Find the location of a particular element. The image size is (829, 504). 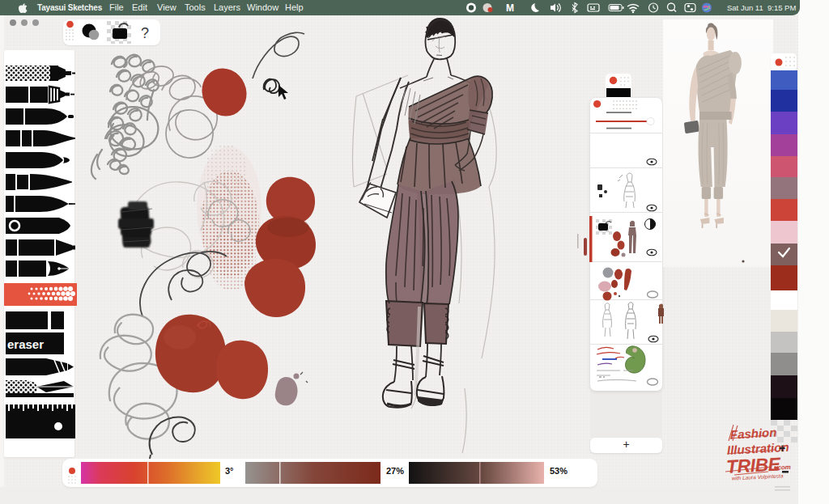

svg-text: 27% is located at coordinates (395, 471).